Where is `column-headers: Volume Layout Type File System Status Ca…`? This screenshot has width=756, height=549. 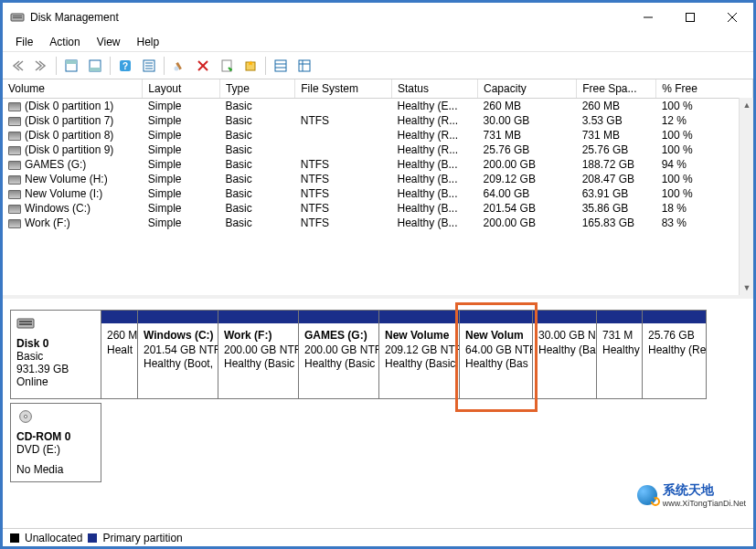 column-headers: Volume Layout Type File System Status Ca… is located at coordinates (378, 90).